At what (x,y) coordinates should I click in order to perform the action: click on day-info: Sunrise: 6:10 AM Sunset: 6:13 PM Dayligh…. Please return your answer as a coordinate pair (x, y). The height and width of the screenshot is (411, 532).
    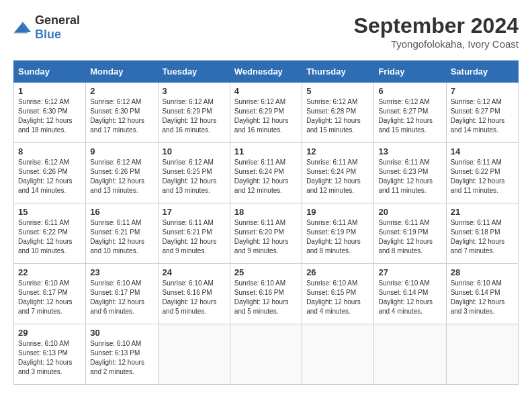
    Looking at the image, I should click on (122, 358).